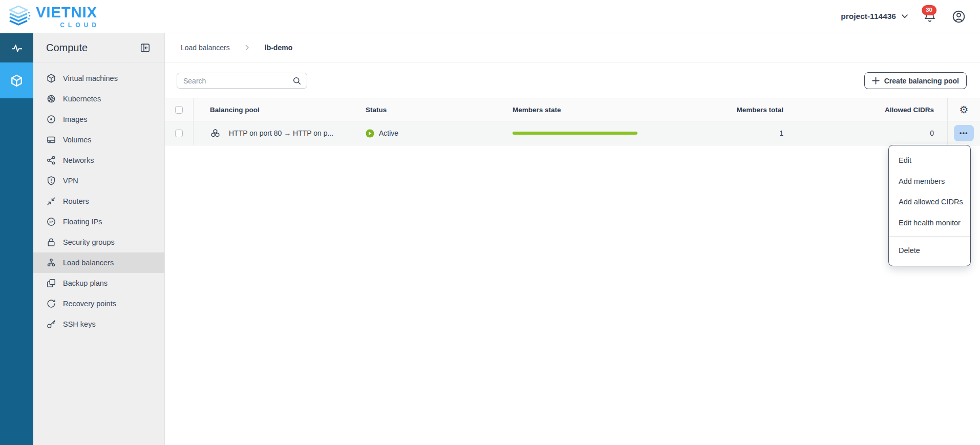 Image resolution: width=980 pixels, height=445 pixels. Describe the element at coordinates (90, 78) in the screenshot. I see `sidebar-item-label: Virtual machines` at that location.